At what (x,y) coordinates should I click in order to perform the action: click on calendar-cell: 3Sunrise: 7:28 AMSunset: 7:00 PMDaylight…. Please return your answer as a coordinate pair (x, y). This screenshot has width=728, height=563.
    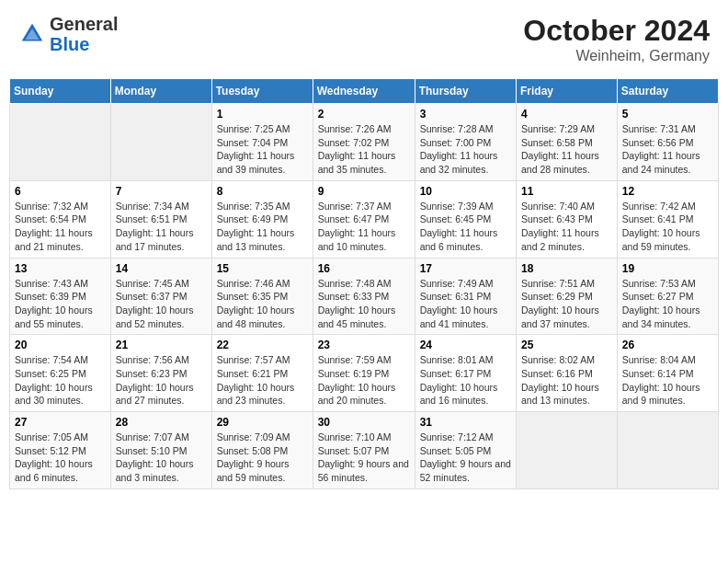
    Looking at the image, I should click on (465, 143).